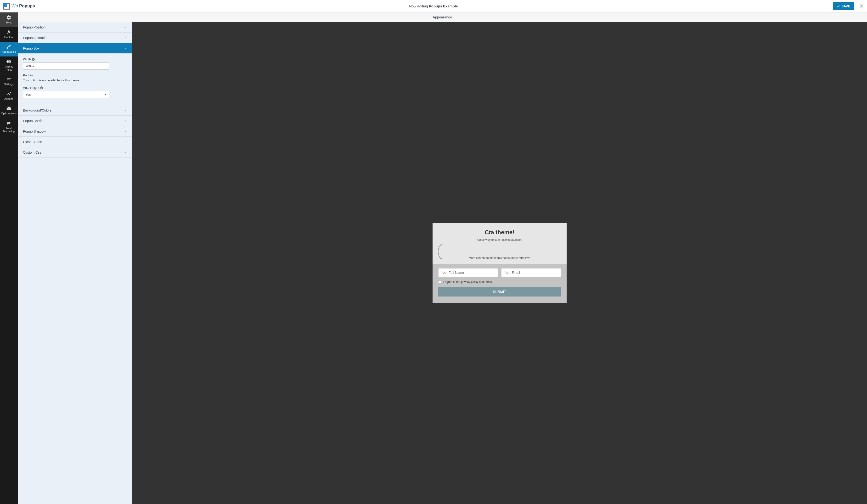 Image resolution: width=867 pixels, height=504 pixels. I want to click on popup-title: Cta theme!, so click(500, 233).